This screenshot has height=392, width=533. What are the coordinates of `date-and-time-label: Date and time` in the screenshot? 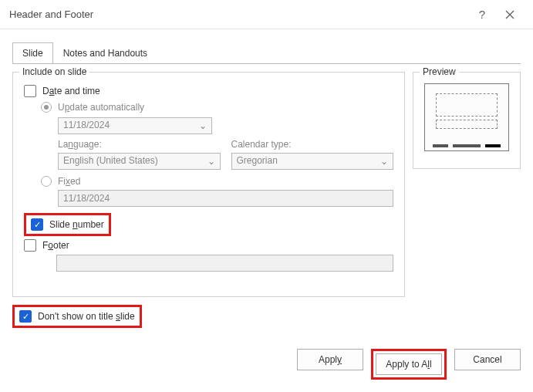 It's located at (71, 91).